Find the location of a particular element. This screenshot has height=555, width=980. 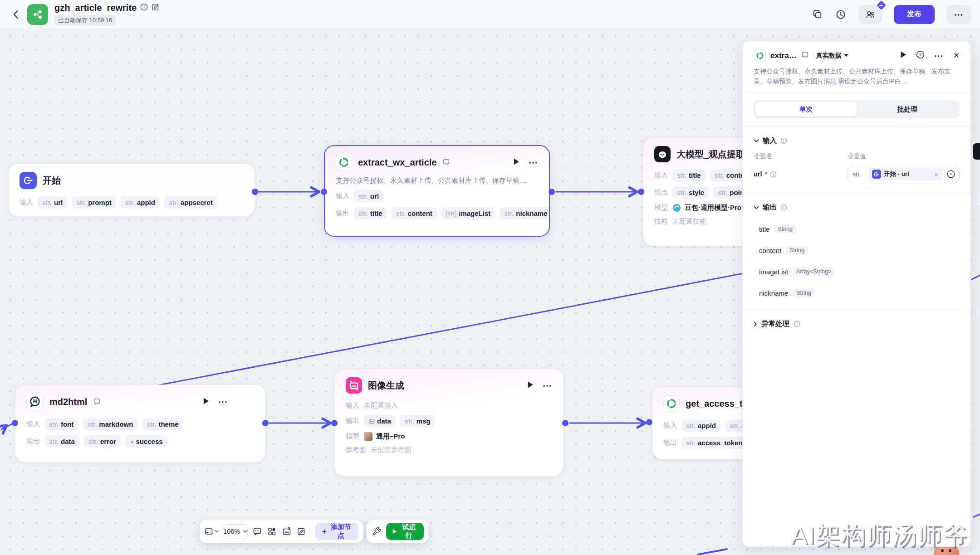

panel-run-button is located at coordinates (903, 55).